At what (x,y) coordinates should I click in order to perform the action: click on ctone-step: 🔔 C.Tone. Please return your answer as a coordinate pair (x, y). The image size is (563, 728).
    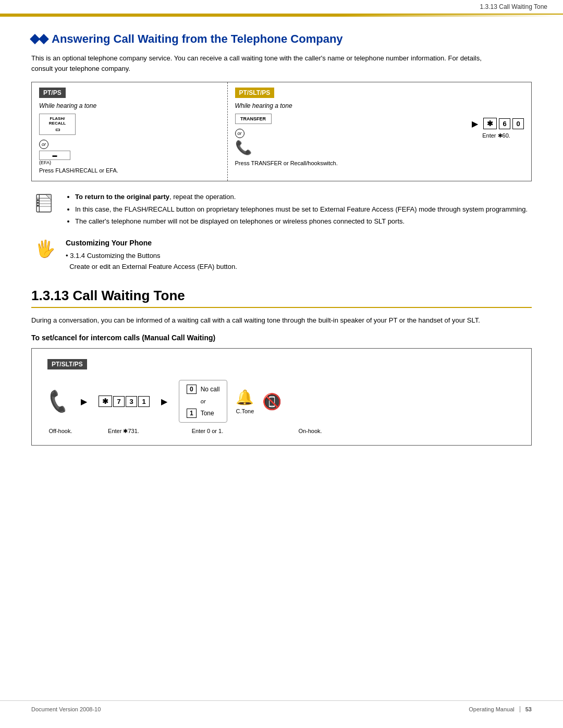
    Looking at the image, I should click on (245, 401).